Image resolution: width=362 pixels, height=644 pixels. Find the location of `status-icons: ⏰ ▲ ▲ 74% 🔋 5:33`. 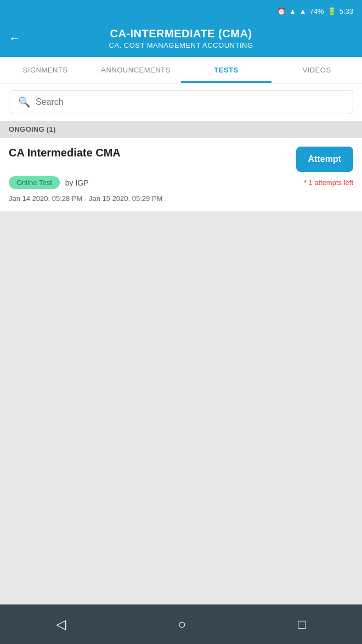

status-icons: ⏰ ▲ ▲ 74% 🔋 5:33 is located at coordinates (315, 11).